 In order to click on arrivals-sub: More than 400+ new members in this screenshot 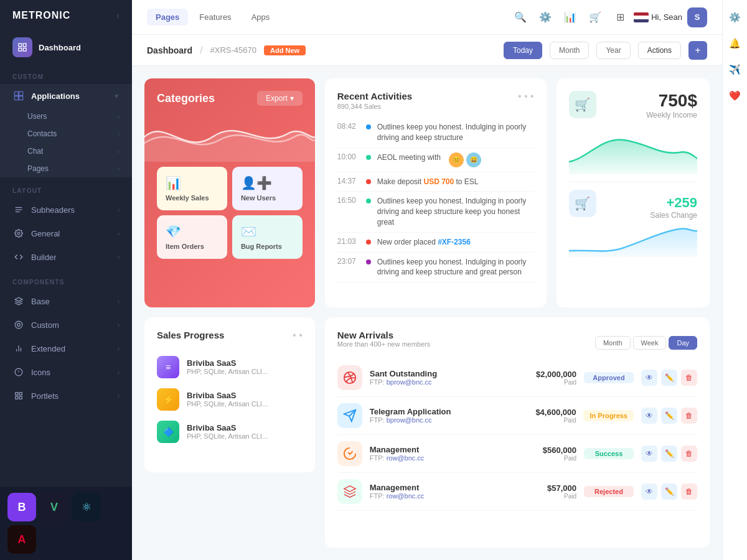, I will do `click(384, 344)`.